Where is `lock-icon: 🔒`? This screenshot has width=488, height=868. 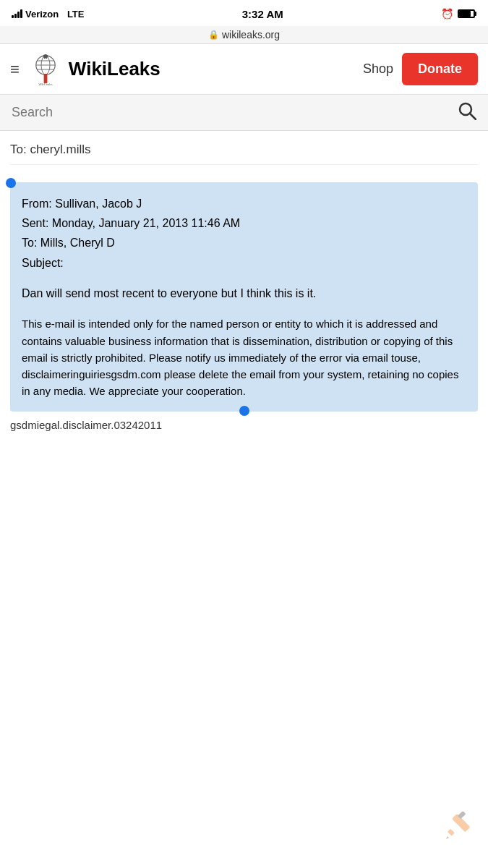
lock-icon: 🔒 is located at coordinates (214, 35).